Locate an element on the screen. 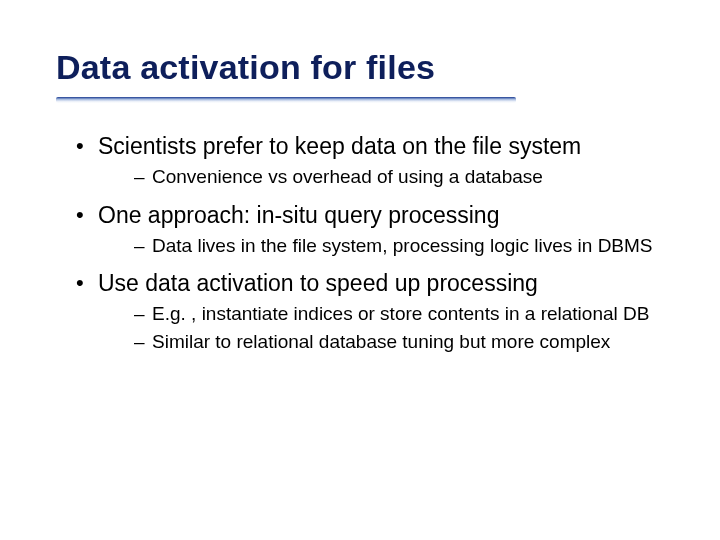 The width and height of the screenshot is (720, 540). sub-list-item: Similar to relational database tuning bu… is located at coordinates (399, 342).